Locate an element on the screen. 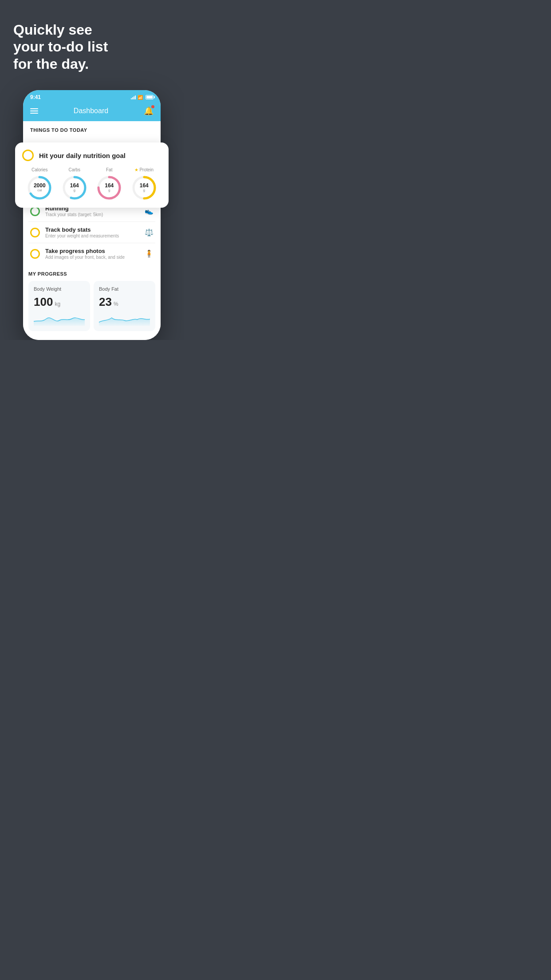  track-body-title: Track body stats is located at coordinates (92, 230).